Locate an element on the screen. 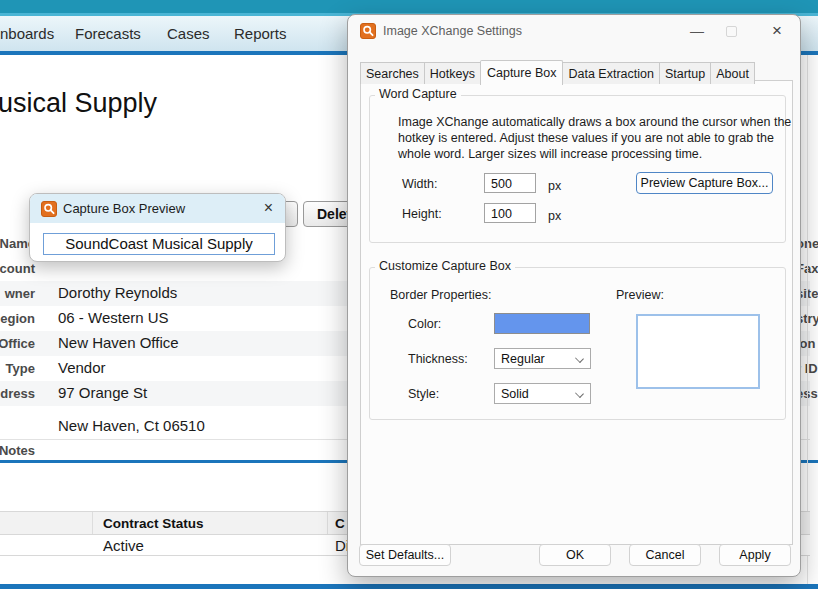  customize-capture-box-group: Customize Capture Box Border Properties:… is located at coordinates (578, 344).